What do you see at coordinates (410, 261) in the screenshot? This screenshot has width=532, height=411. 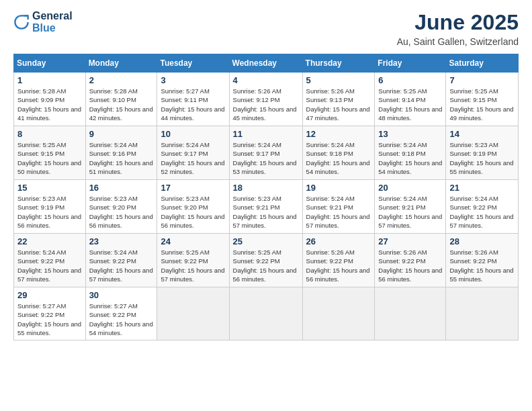 I see `calendar-cell: 27 Sunrise: 5:26 AM Sunset: 9:22 PM Dayl…` at bounding box center [410, 261].